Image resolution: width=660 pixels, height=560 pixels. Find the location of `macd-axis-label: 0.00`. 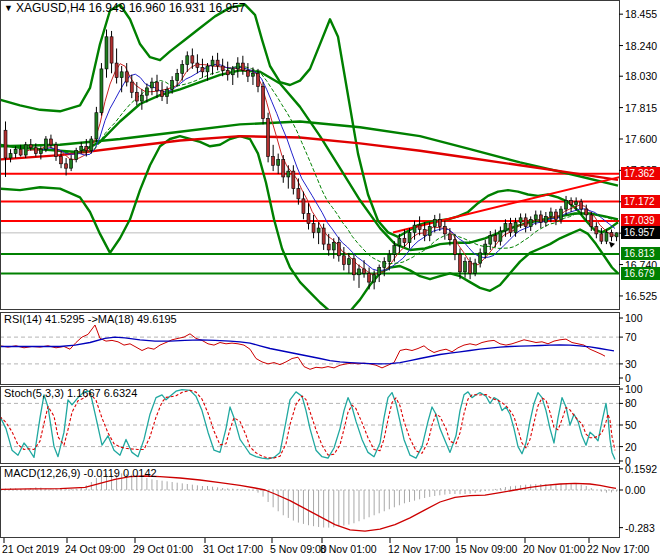

macd-axis-label: 0.00 is located at coordinates (635, 490).